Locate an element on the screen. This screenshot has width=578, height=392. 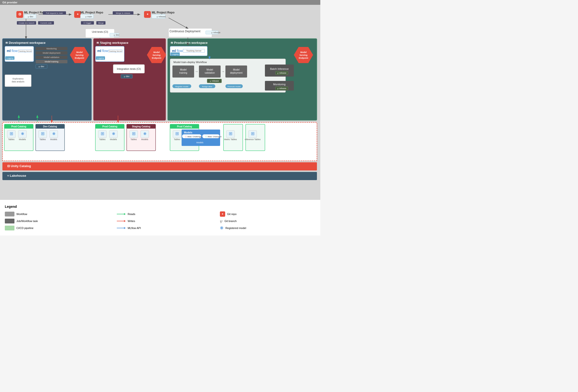
mlflow-arrow is located at coordinates (121, 228).